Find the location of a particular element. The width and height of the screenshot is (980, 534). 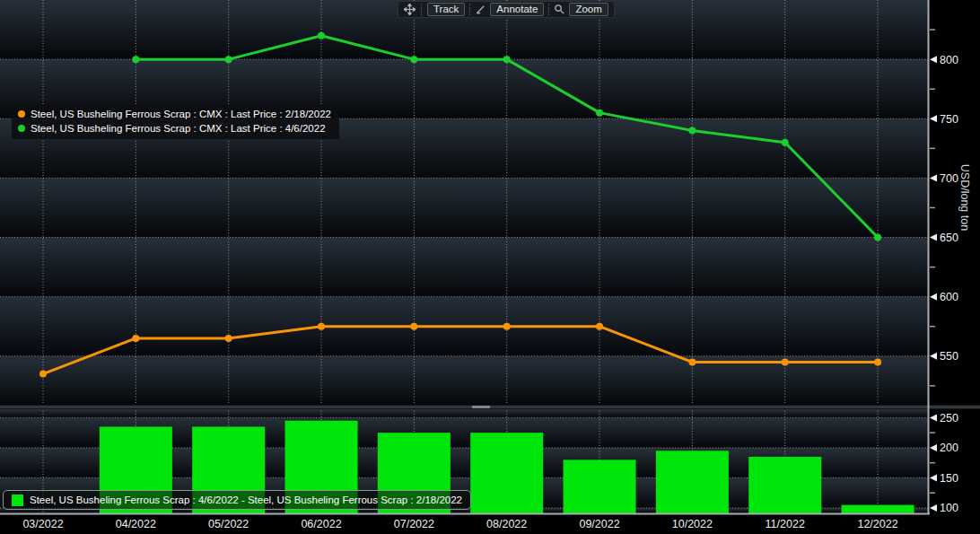

x-axis-label: 03/2022 is located at coordinates (43, 524).